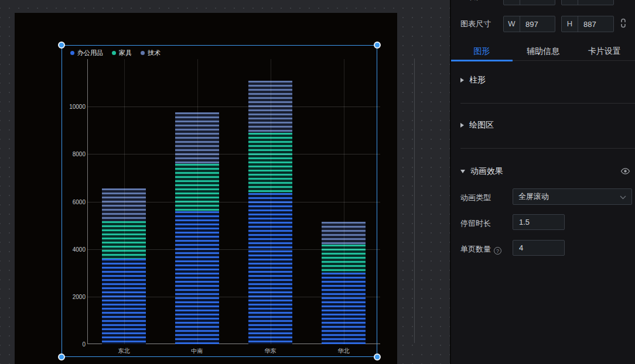 This screenshot has width=635, height=364. Describe the element at coordinates (115, 53) in the screenshot. I see `chart-legend: 办公用品家具技术` at that location.